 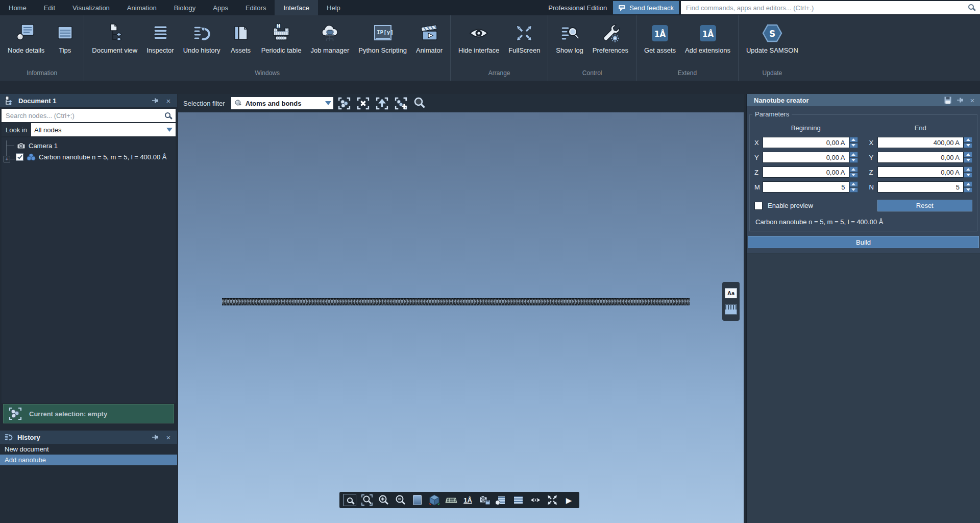 What do you see at coordinates (89, 460) in the screenshot?
I see `history-item-add-nanotube: Add nanotube` at bounding box center [89, 460].